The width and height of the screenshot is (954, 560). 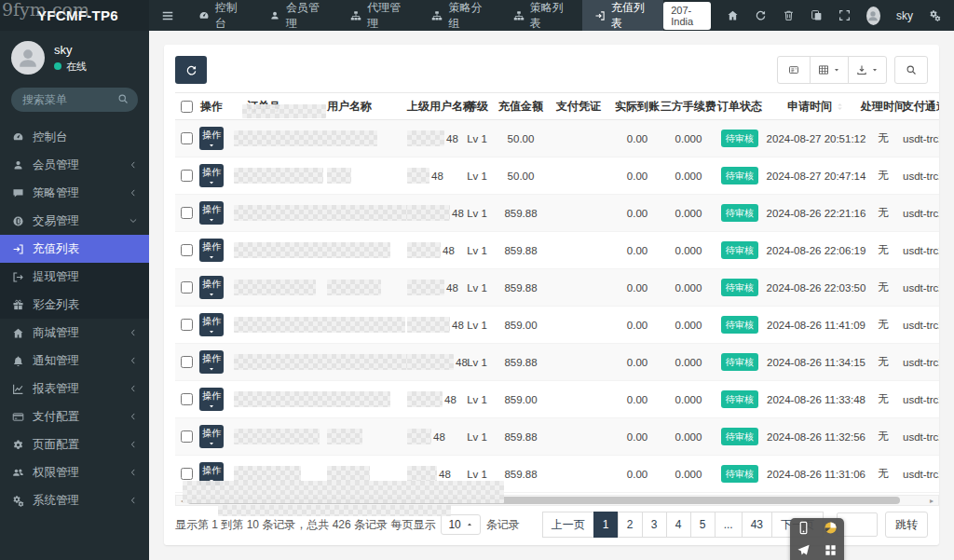 I want to click on toggle-view-button, so click(x=794, y=70).